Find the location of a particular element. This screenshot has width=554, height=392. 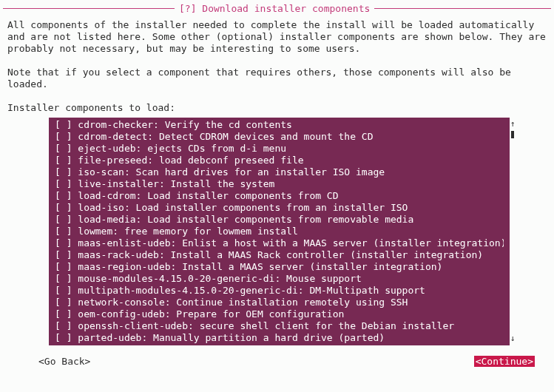

scroll-track is located at coordinates (513, 232).